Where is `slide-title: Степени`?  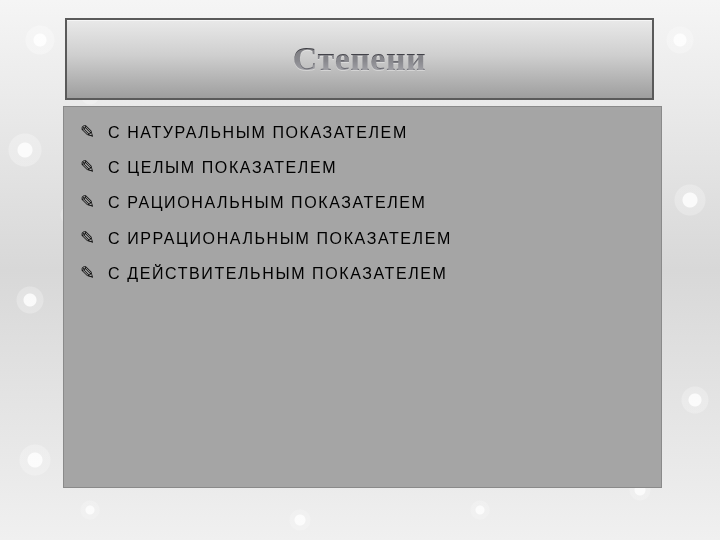 slide-title: Степени is located at coordinates (360, 59).